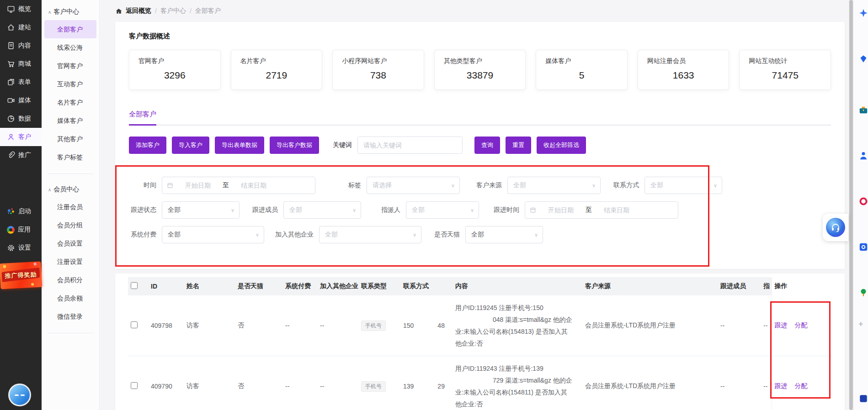 This screenshot has height=410, width=868. What do you see at coordinates (240, 145) in the screenshot?
I see `export-form-data-button: 导出表单数据` at bounding box center [240, 145].